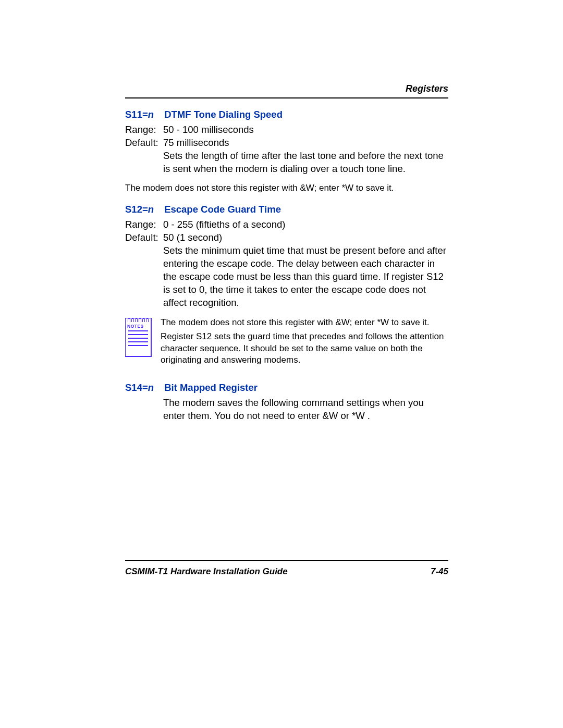  What do you see at coordinates (304, 343) in the screenshot?
I see `s12-notes: The modem does not store this register w…` at bounding box center [304, 343].